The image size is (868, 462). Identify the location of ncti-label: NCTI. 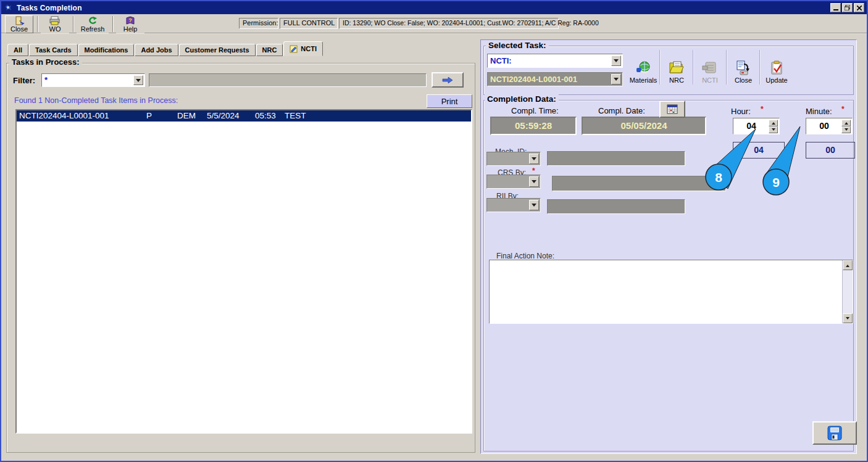
(710, 80).